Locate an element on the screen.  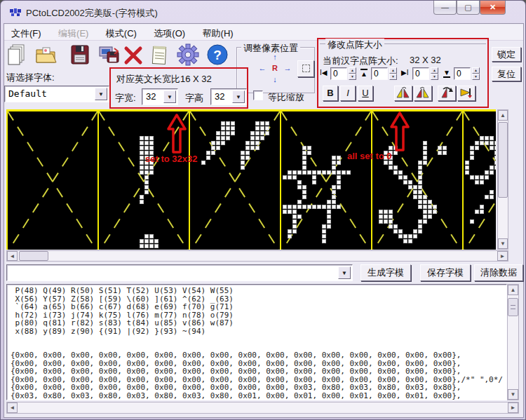
output-hscrollbar: ◄ ► is located at coordinates (262, 408).